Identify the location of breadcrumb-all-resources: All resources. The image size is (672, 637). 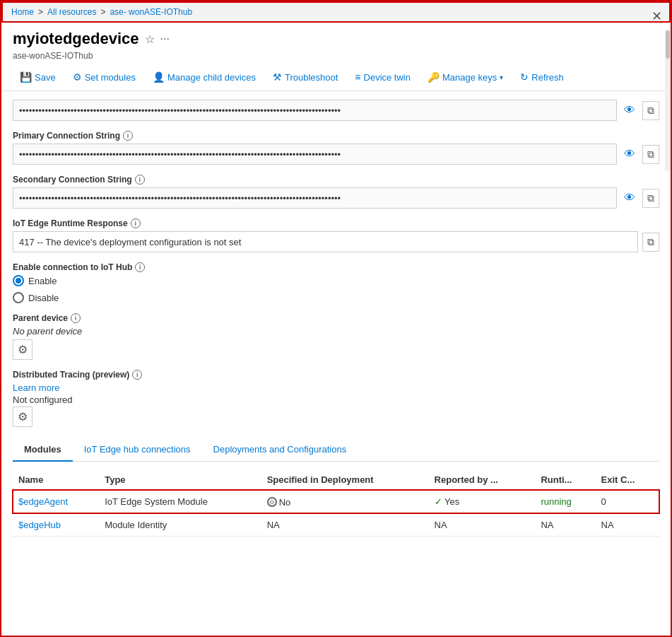
(72, 12).